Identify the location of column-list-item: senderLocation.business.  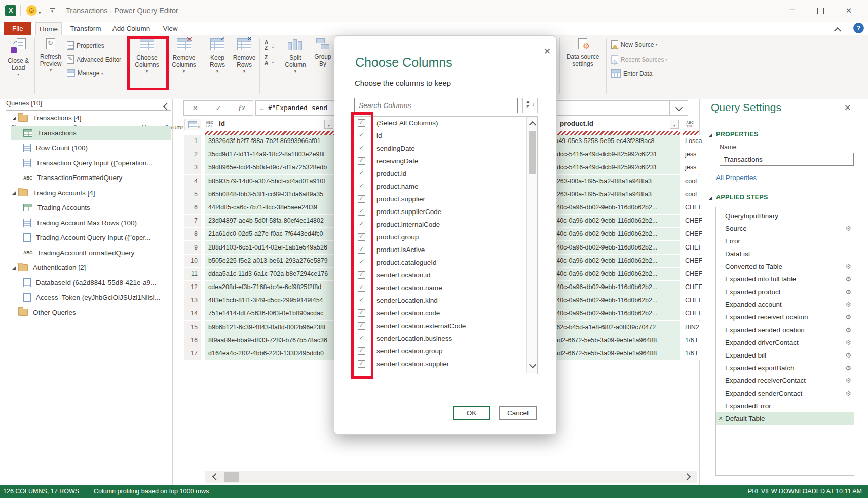
(446, 339).